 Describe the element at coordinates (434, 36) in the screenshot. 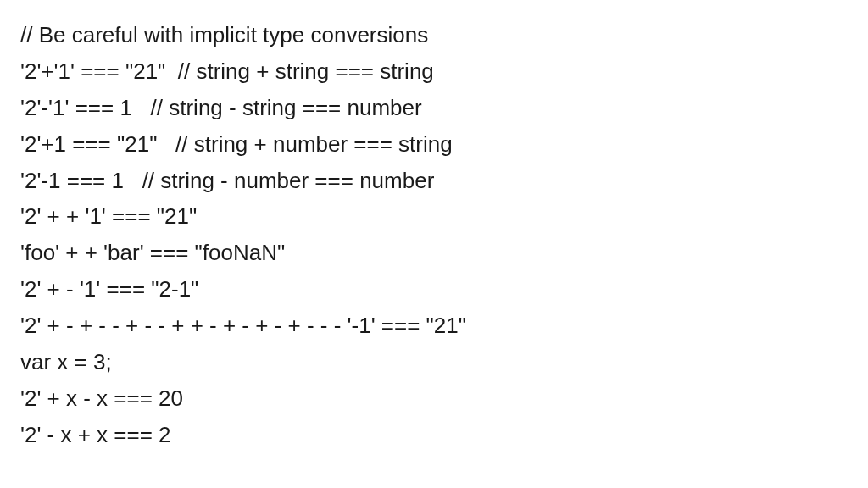

I see `code-line: // Be careful with implicit type convers…` at that location.